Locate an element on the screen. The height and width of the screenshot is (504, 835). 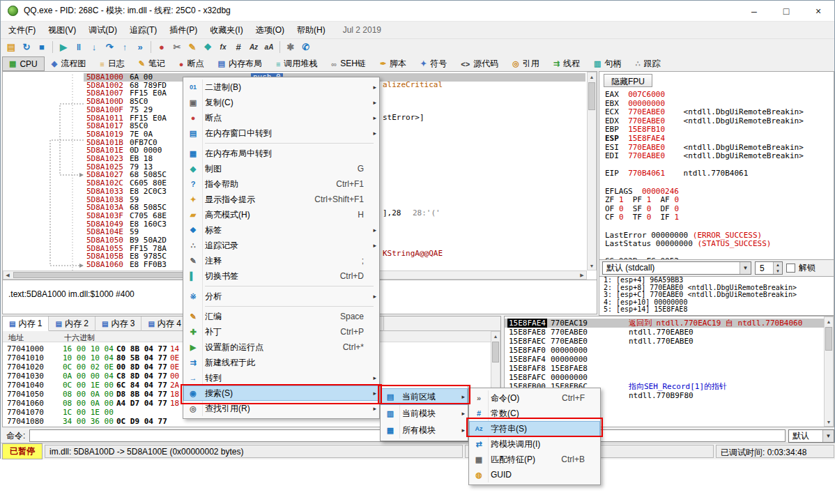
tab-trace: ∴跟踪 is located at coordinates (648, 64).